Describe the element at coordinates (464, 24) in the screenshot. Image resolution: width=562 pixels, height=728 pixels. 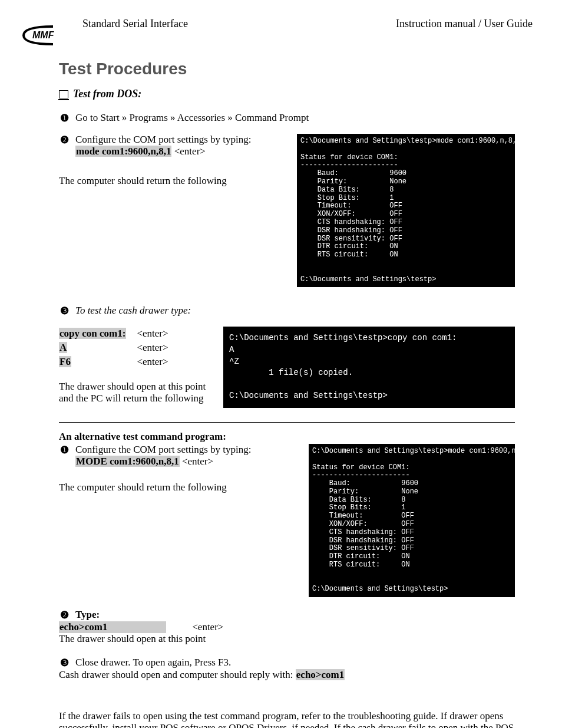
I see `header-right: Instruction manual / User Guide` at that location.